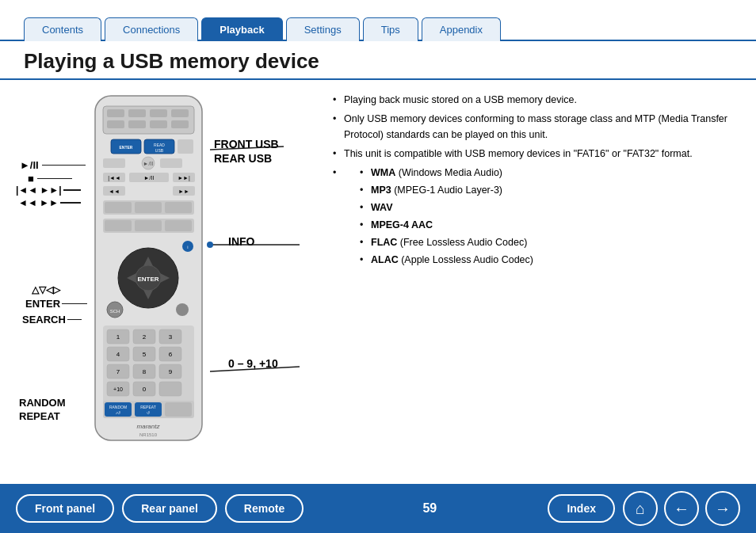  I want to click on bottom-bar: Front panel Rear panel Remote 59 Index ⌂…, so click(378, 508).